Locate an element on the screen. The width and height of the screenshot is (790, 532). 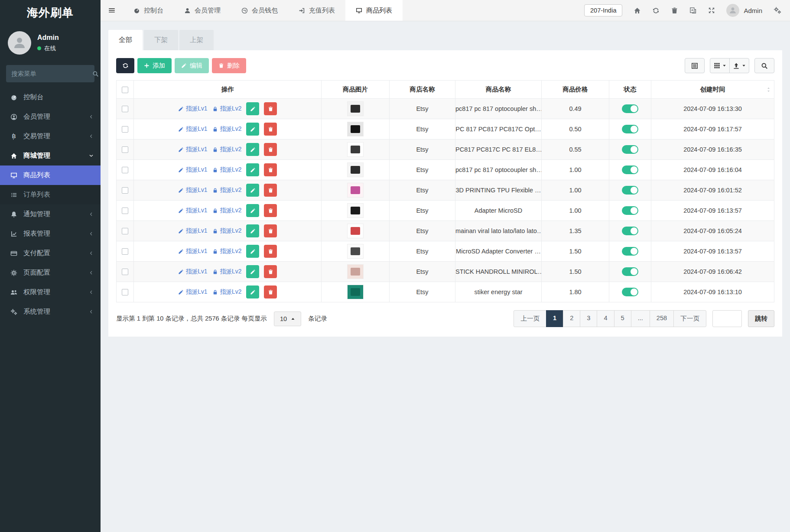
page-size-select: 10 is located at coordinates (288, 319).